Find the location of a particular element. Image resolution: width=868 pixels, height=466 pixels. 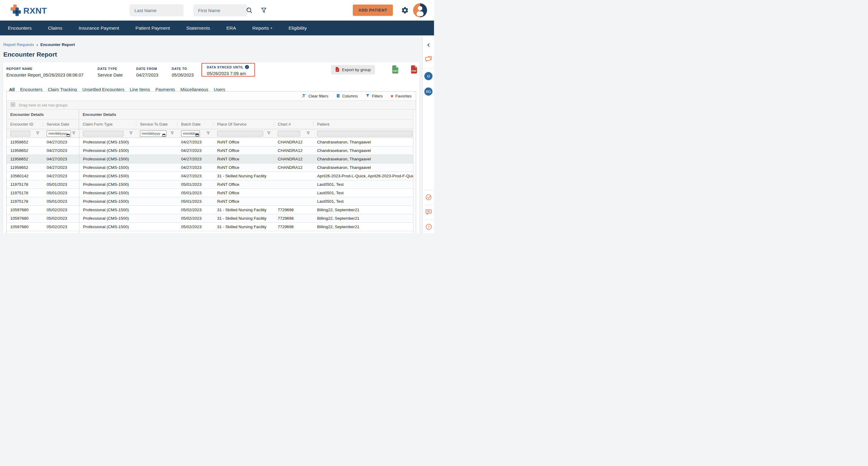

sidebar-tasks-button is located at coordinates (429, 198).